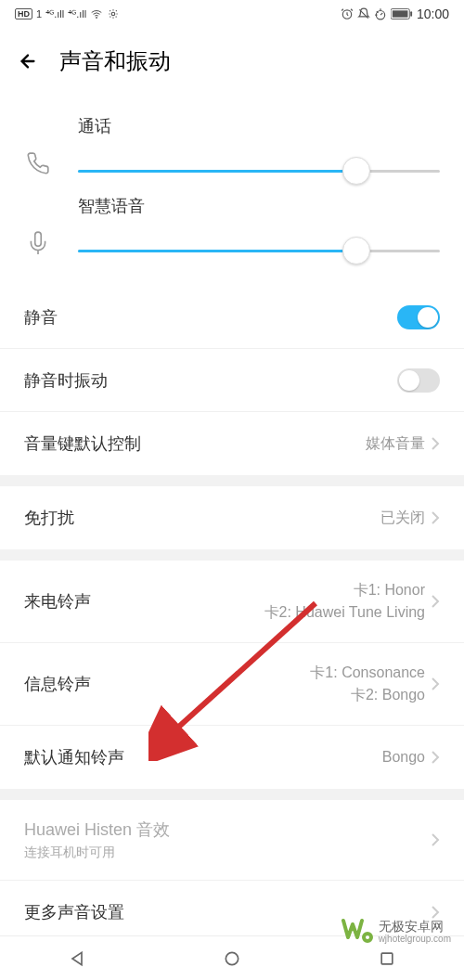  What do you see at coordinates (41, 317) in the screenshot?
I see `mute-label: 静音` at bounding box center [41, 317].